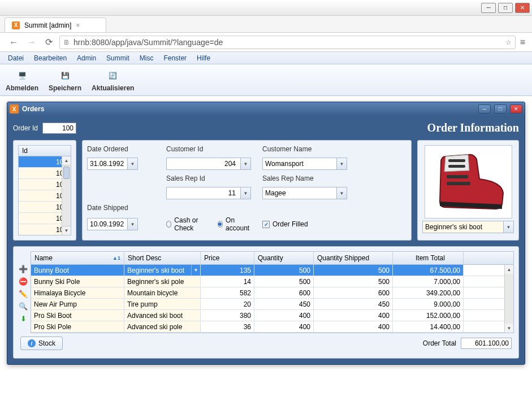  What do you see at coordinates (23, 269) in the screenshot?
I see `add-row-icon: ➕` at bounding box center [23, 269].